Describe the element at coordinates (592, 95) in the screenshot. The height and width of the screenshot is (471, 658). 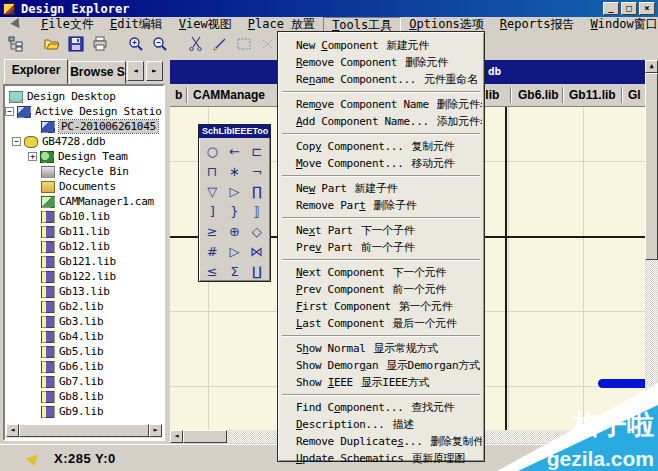
I see `document-tab: Gb11.lib` at that location.